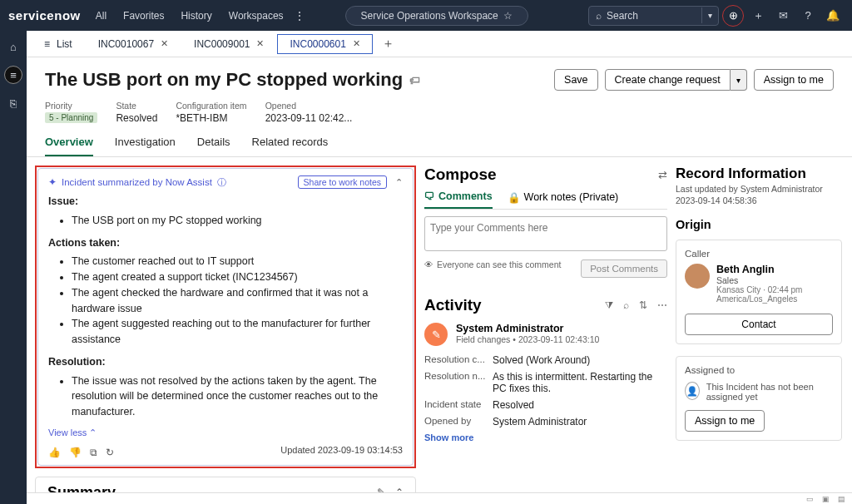 The image size is (852, 504). I want to click on tag-icon: 🏷, so click(414, 80).